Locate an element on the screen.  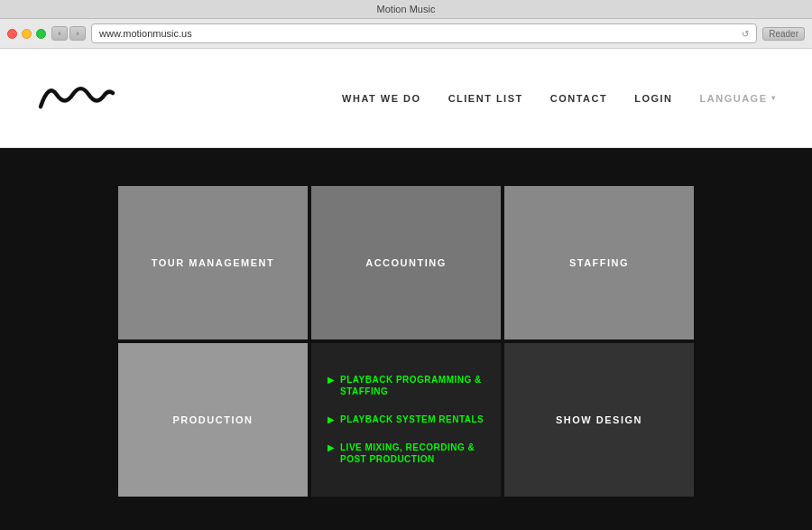
grid-cell-tour-management: TOUR MANAGEMENT is located at coordinates (213, 263).